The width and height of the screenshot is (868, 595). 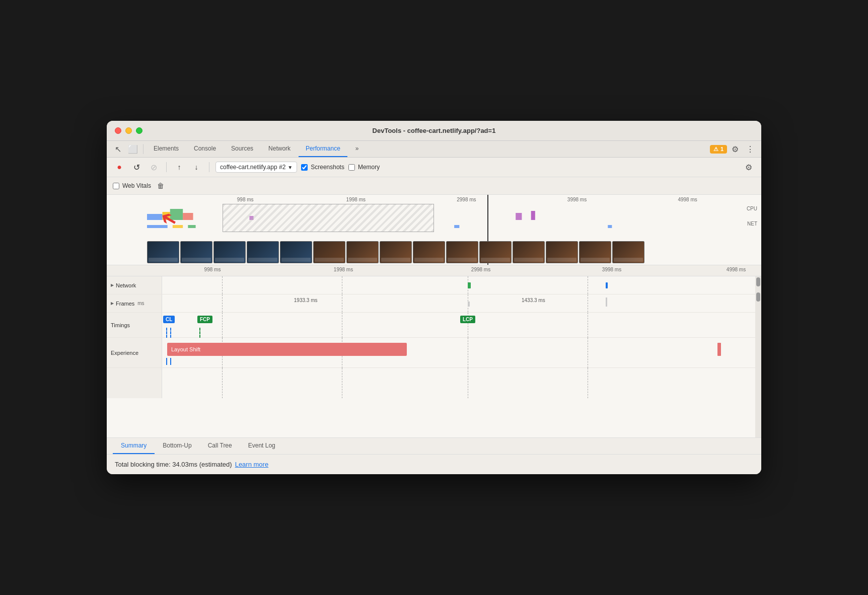 What do you see at coordinates (462, 383) in the screenshot?
I see `empty-track-content` at bounding box center [462, 383].